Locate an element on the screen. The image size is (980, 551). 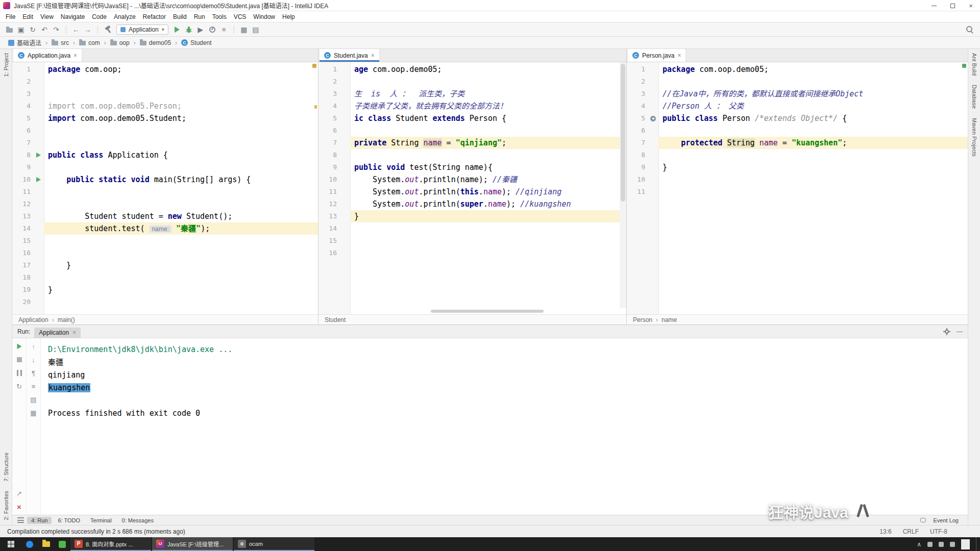
code-text: package com.oop; is located at coordinates (181, 69).